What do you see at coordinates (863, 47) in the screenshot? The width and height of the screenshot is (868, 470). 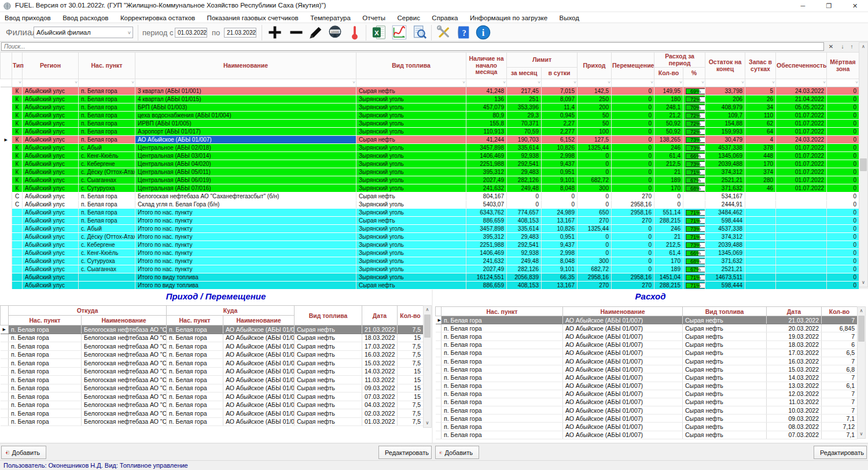 I see `scroll-up-icon: ∧` at bounding box center [863, 47].